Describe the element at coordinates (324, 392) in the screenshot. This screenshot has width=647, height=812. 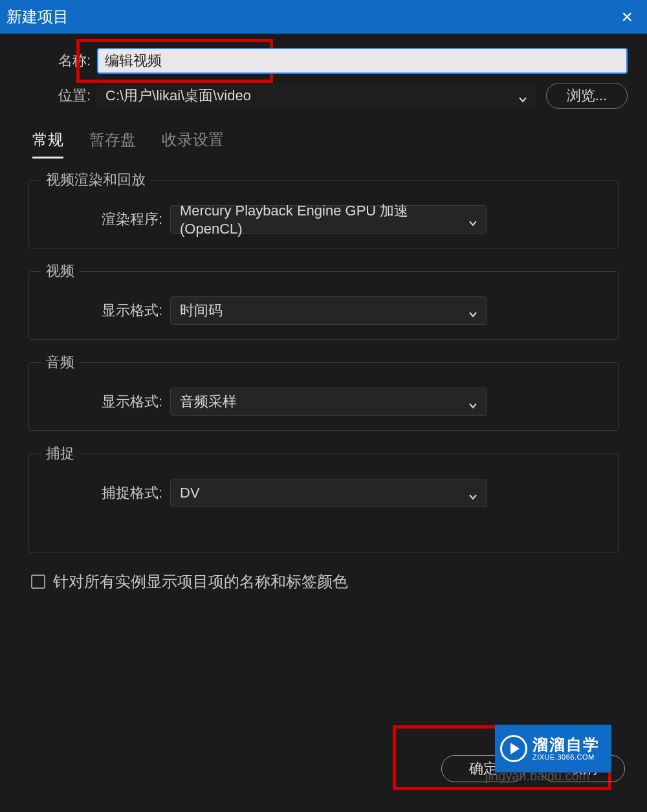
I see `group-audio: 音频 显示格式: 音频采样` at that location.